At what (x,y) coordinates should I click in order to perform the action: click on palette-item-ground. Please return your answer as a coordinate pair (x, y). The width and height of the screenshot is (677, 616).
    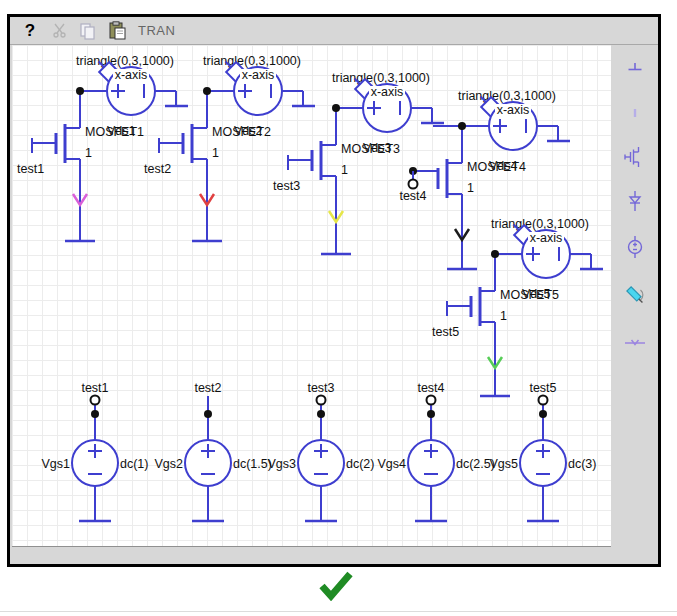
    Looking at the image, I should click on (635, 69).